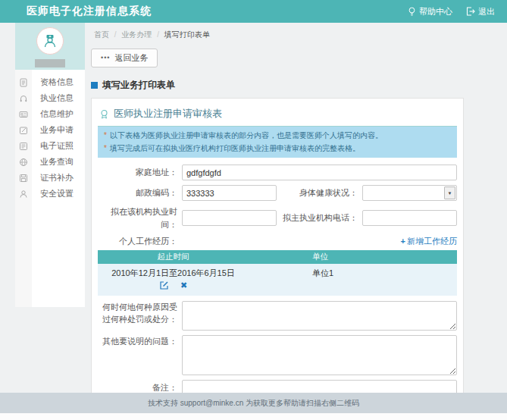 Image resolution: width=507 pixels, height=420 pixels. Describe the element at coordinates (136, 35) in the screenshot. I see `breadcrumb-business: 业务办理` at that location.